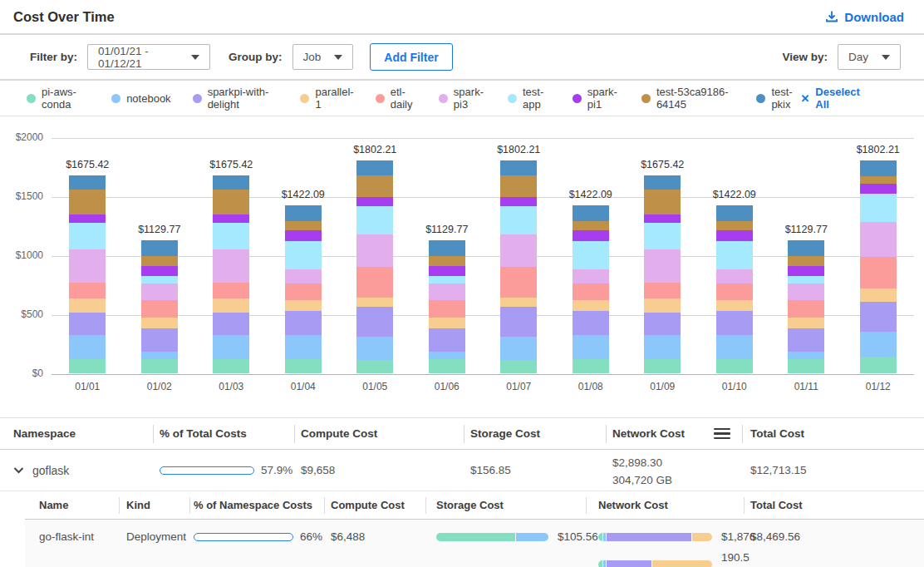  Describe the element at coordinates (18, 471) in the screenshot. I see `collapse-chevron-icon` at that location.